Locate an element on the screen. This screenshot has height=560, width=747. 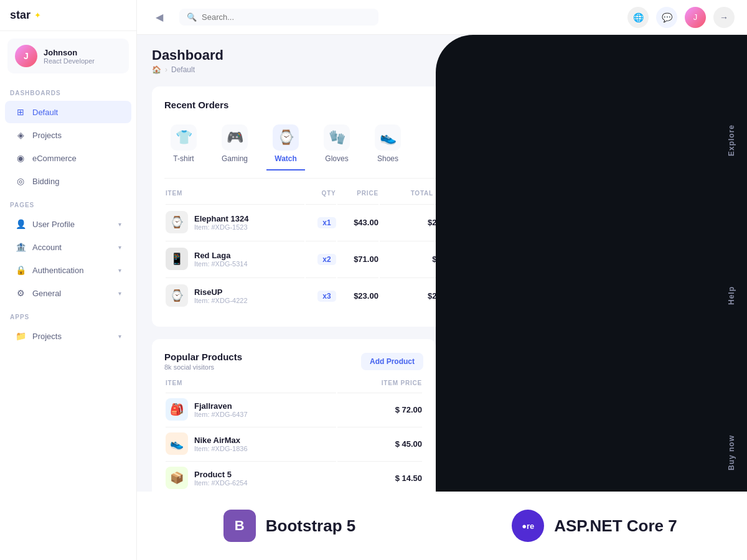
breadcrumb-home-icon: 🏠 is located at coordinates (157, 70).